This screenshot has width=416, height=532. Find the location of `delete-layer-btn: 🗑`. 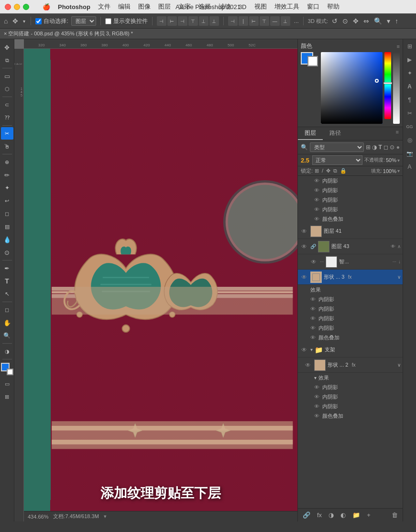

delete-layer-btn: 🗑 is located at coordinates (395, 515).